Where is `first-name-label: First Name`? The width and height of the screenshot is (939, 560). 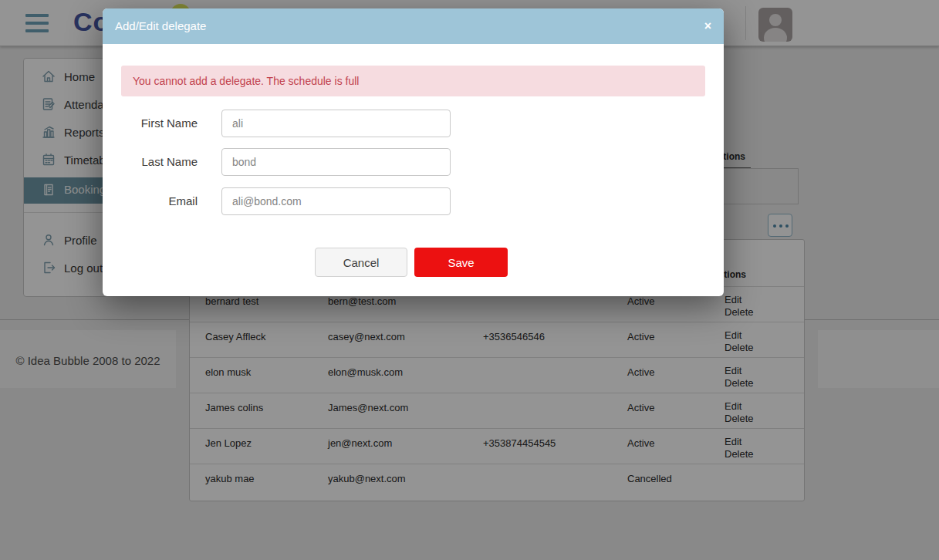 first-name-label: First Name is located at coordinates (150, 123).